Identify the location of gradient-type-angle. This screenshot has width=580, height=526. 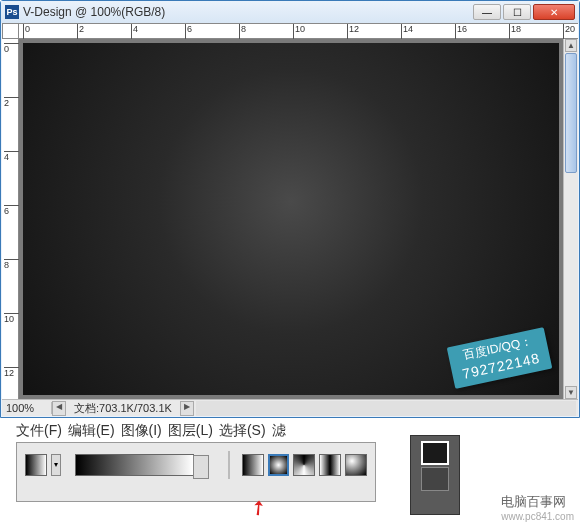
(304, 465).